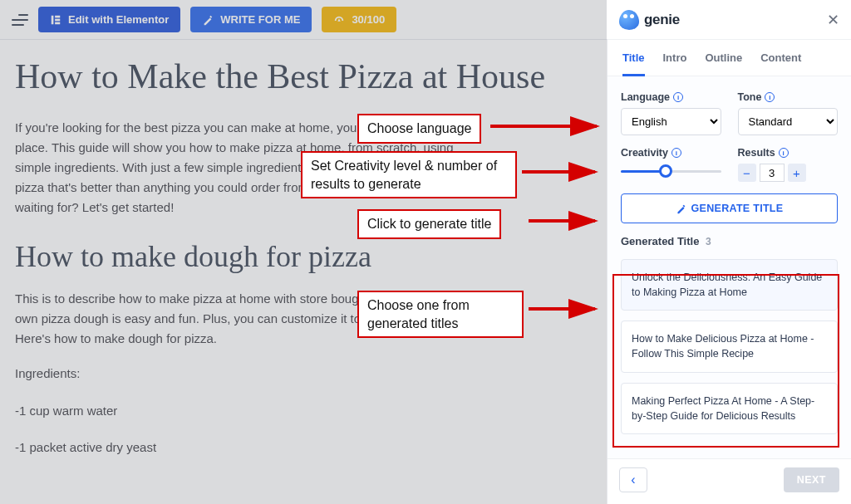 The width and height of the screenshot is (851, 504). I want to click on tab-title: Title, so click(633, 64).